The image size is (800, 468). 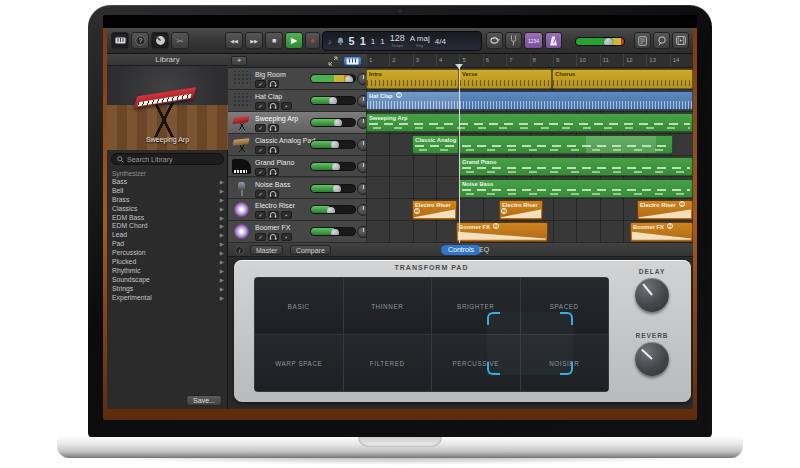 I want to click on library-item-pad: Pad▶, so click(x=168, y=244).